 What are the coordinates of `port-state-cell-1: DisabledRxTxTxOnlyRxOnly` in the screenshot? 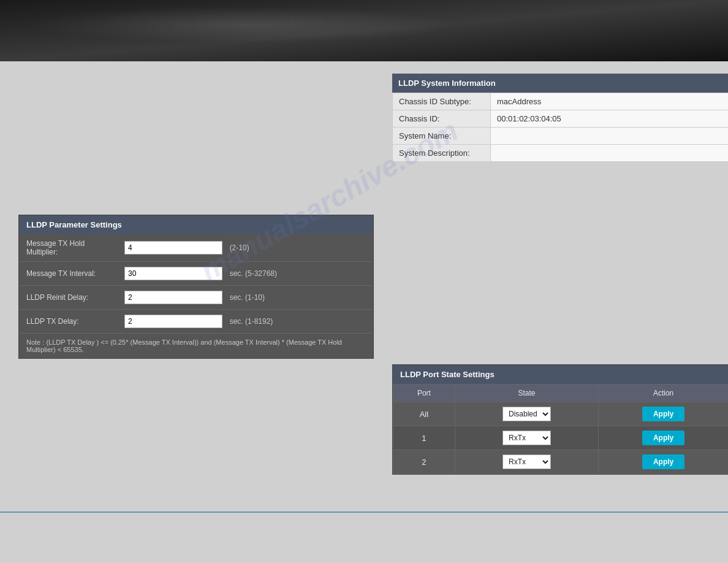 It's located at (526, 438).